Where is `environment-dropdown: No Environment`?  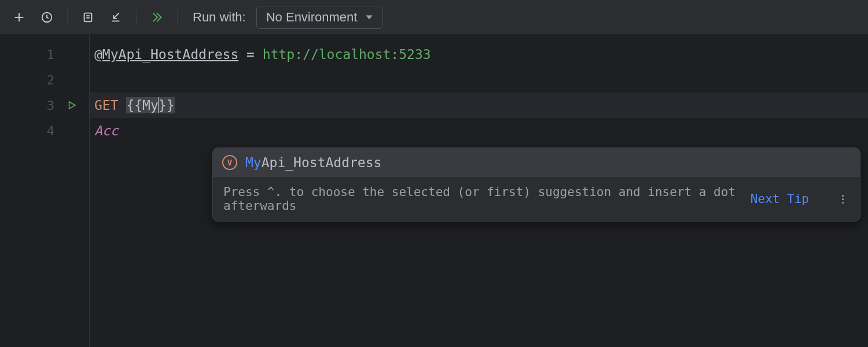
environment-dropdown: No Environment is located at coordinates (320, 17).